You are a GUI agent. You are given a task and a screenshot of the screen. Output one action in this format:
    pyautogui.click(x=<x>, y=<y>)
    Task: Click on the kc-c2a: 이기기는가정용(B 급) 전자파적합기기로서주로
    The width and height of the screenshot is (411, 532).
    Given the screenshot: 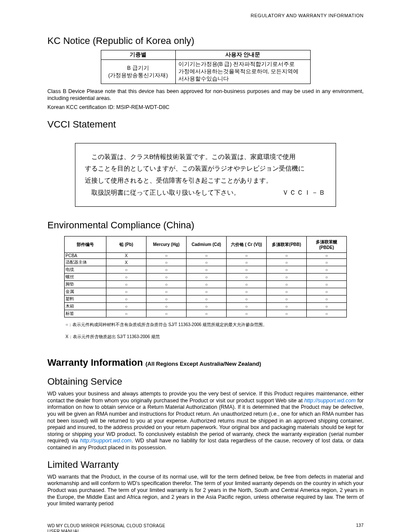 What is the action you would take?
    pyautogui.click(x=237, y=64)
    